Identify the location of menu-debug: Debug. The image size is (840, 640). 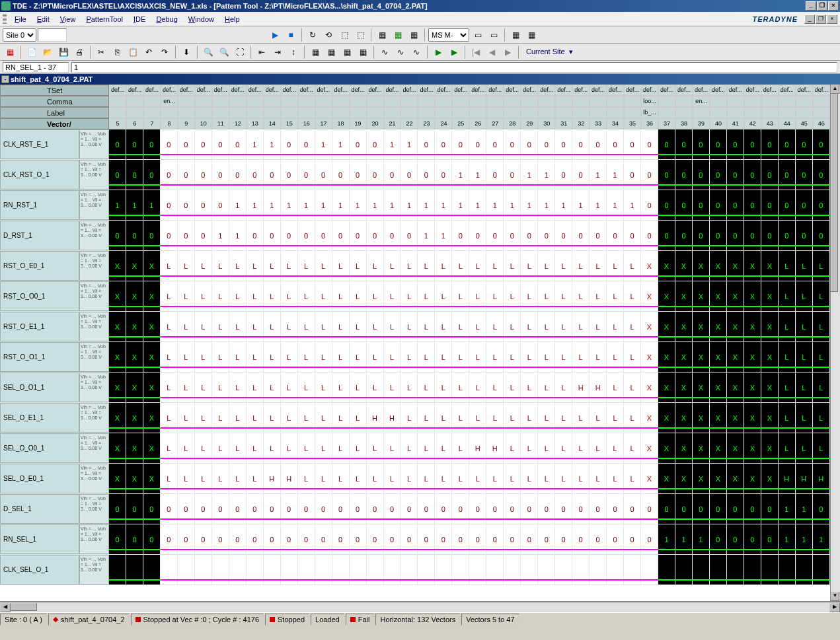
(167, 19).